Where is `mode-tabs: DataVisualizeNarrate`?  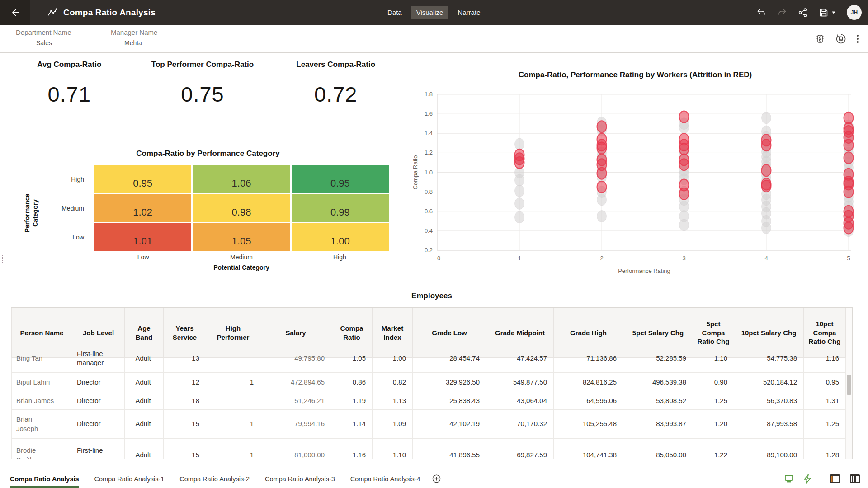 mode-tabs: DataVisualizeNarrate is located at coordinates (434, 13).